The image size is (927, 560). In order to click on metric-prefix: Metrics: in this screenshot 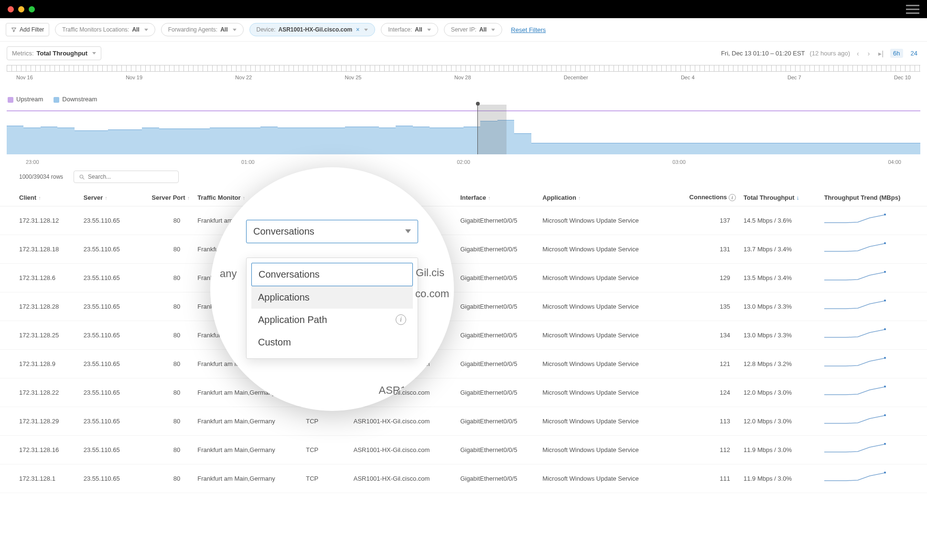, I will do `click(23, 54)`.